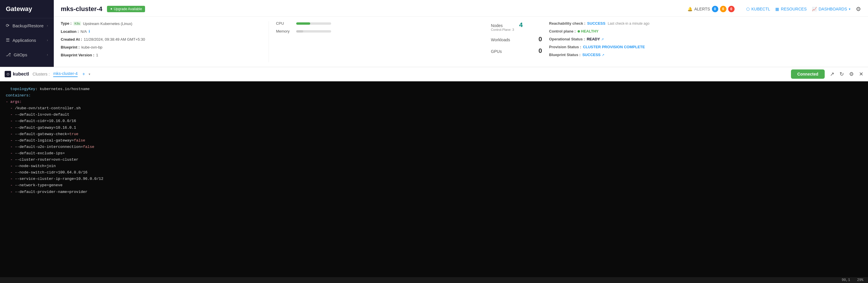 This screenshot has width=868, height=283. What do you see at coordinates (861, 74) in the screenshot?
I see `close-icon: ✕` at bounding box center [861, 74].